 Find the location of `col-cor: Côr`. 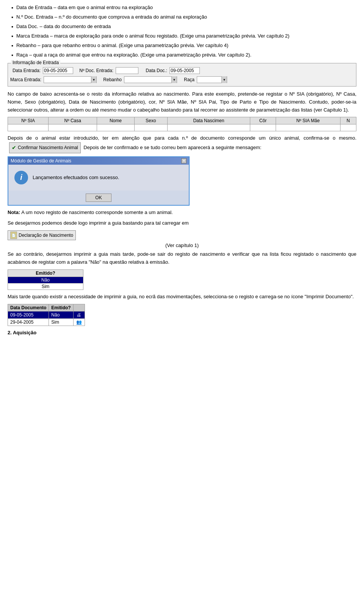

col-cor: Côr is located at coordinates (263, 121).